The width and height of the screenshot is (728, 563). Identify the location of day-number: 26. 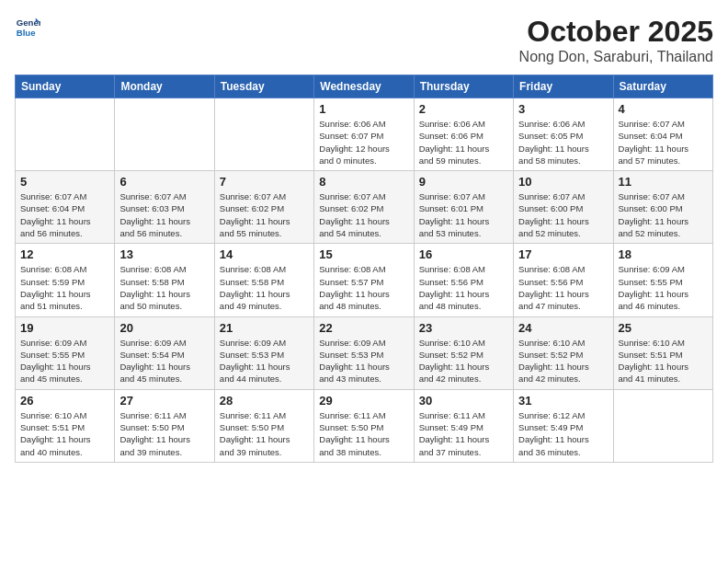
(64, 401).